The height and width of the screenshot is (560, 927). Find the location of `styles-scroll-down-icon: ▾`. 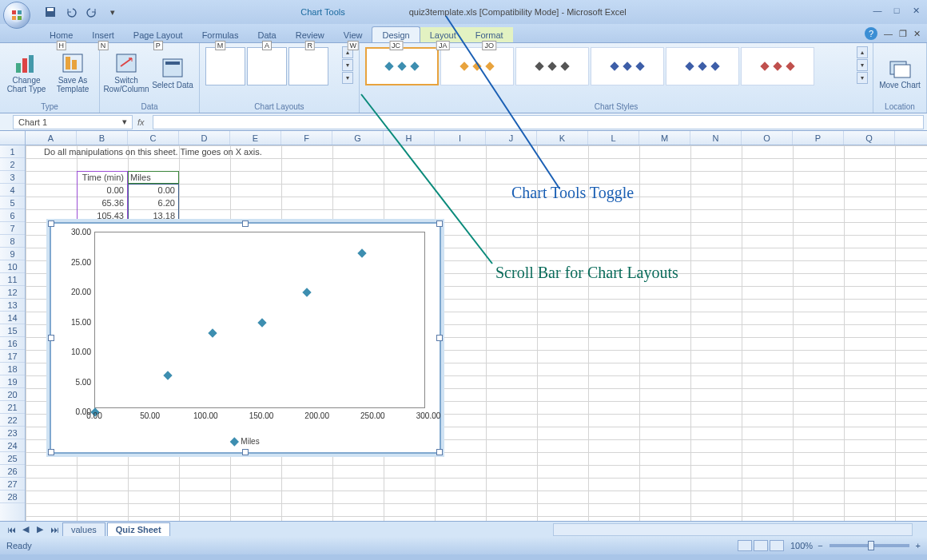

styles-scroll-down-icon: ▾ is located at coordinates (862, 66).